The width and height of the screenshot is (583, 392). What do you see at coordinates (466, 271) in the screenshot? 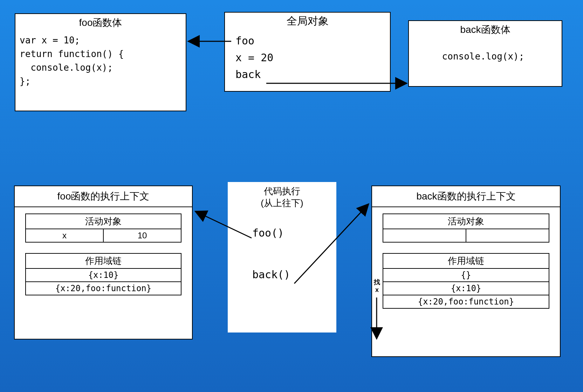
I see `back-context-box: back函数的执行上下文 活动对象 作用域链 {} {x:10} {x:20,f…` at bounding box center [466, 271].